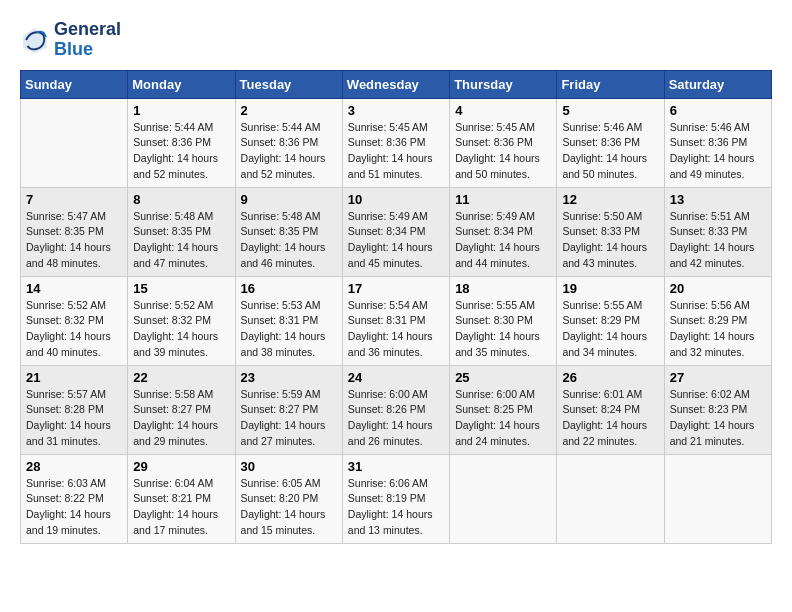  What do you see at coordinates (503, 110) in the screenshot?
I see `day-number: 4` at bounding box center [503, 110].